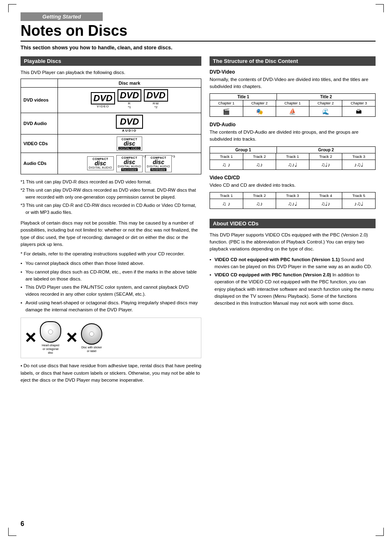 The width and height of the screenshot is (392, 540). What do you see at coordinates (111, 307) in the screenshot?
I see `bullet-4: Avoid using heart-shaped or octagonal di…` at bounding box center [111, 307].